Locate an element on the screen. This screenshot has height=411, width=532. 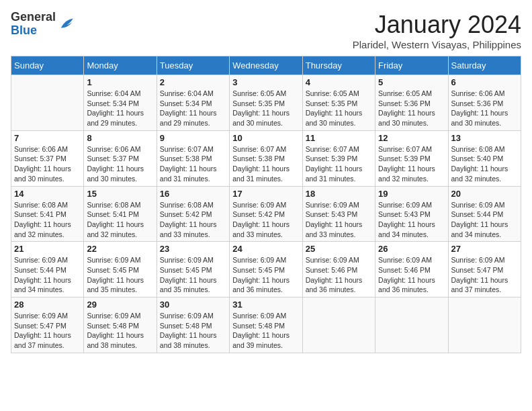
calendar-cell: 3Sunrise: 6:05 AMSunset: 5:35 PMDaylight… is located at coordinates (266, 103).